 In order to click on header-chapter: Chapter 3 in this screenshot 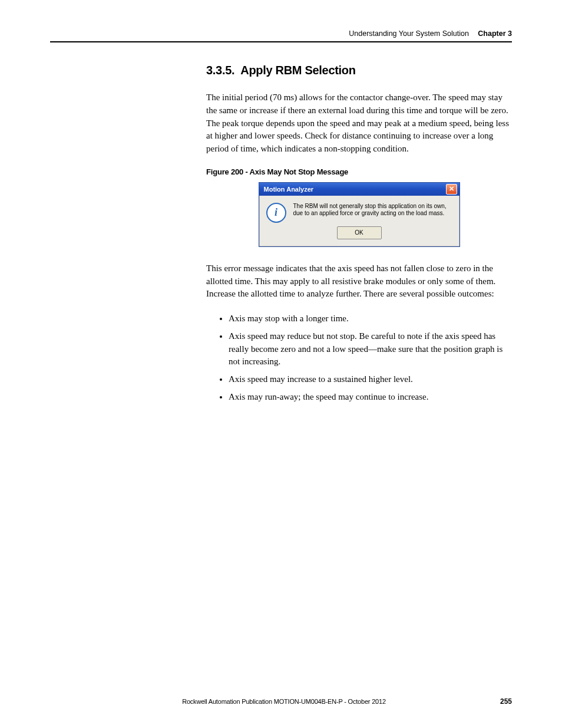, I will do `click(495, 34)`.